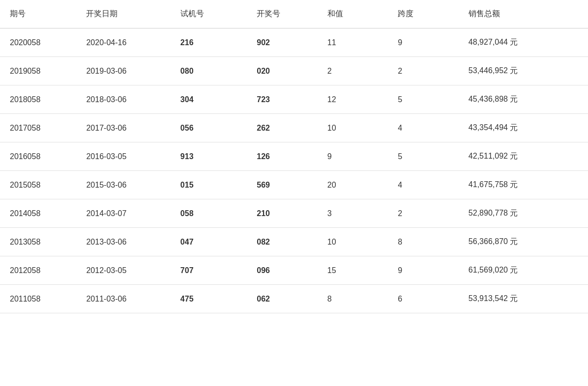  I want to click on cell-shijihao: 056, so click(208, 128).